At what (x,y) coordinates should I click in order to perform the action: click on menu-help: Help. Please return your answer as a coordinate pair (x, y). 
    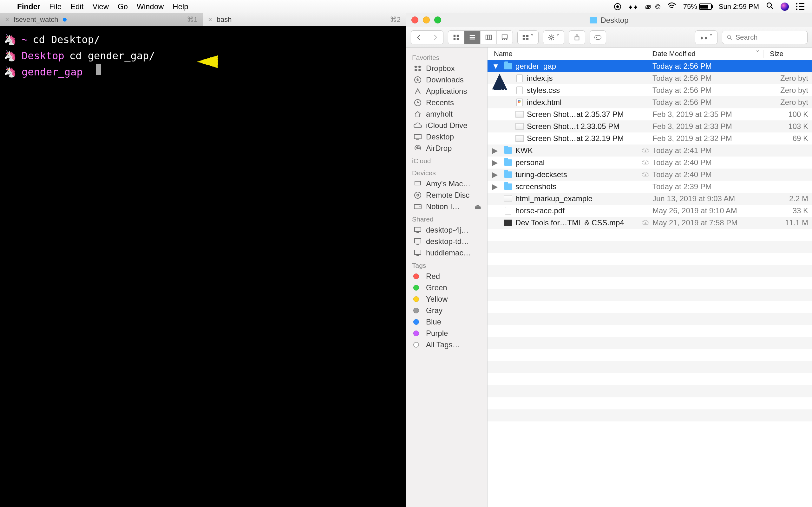
    Looking at the image, I should click on (181, 7).